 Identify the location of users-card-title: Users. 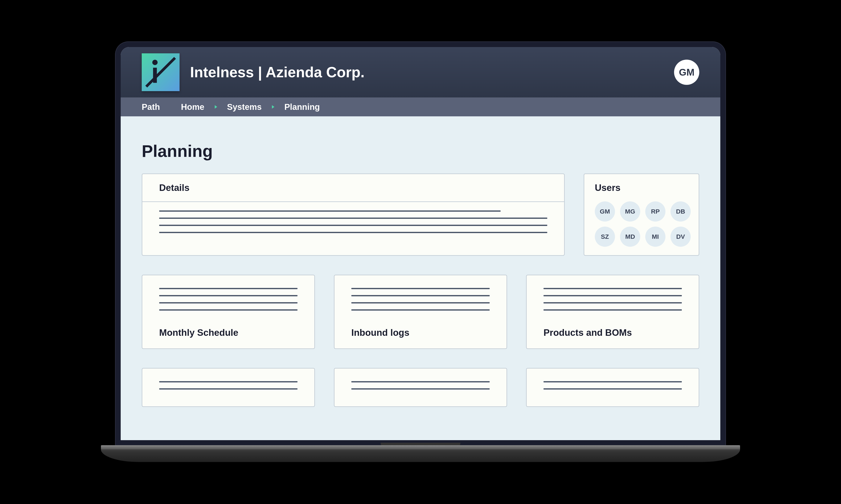
(641, 187).